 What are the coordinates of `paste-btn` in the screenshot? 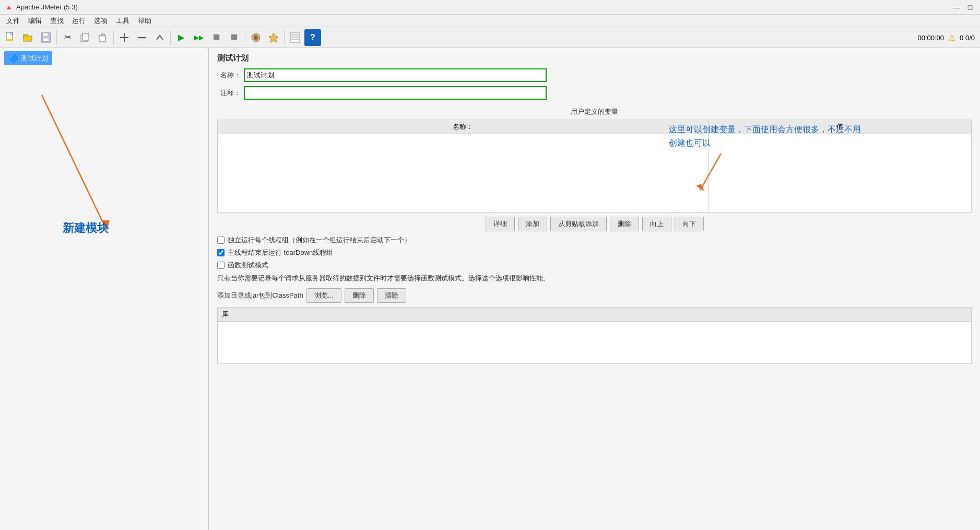 It's located at (103, 38).